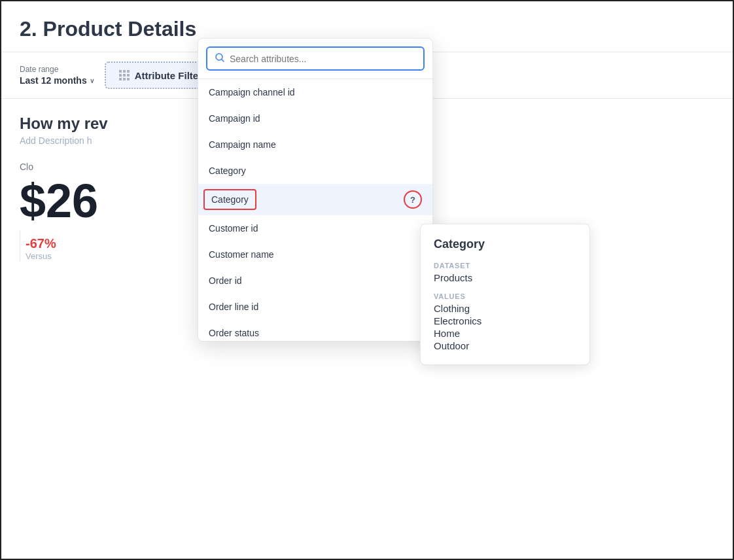  I want to click on item-label: Category, so click(228, 171).